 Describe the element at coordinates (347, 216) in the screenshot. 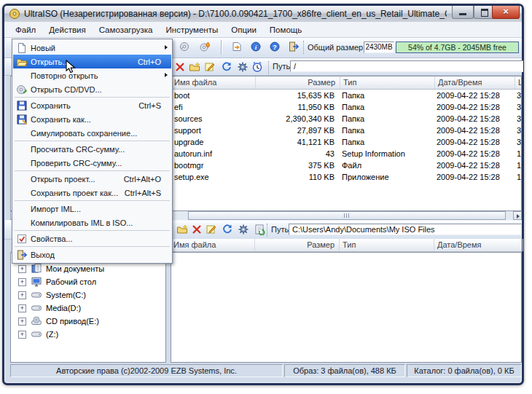

I see `scroll-thumb` at that location.